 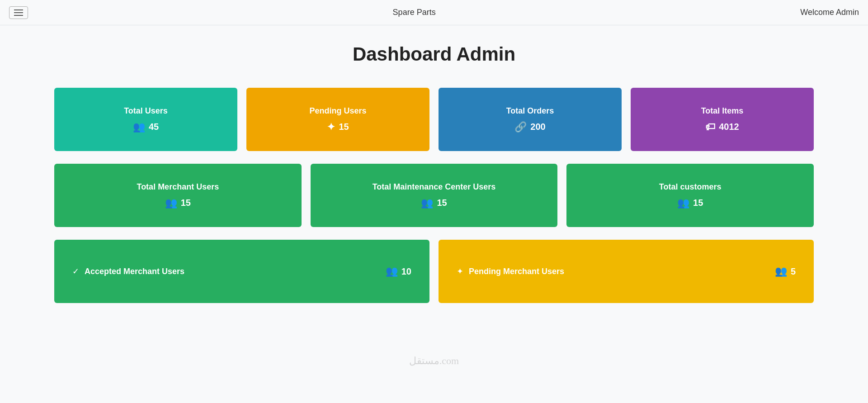 What do you see at coordinates (76, 271) in the screenshot?
I see `check-icon: ✓` at bounding box center [76, 271].